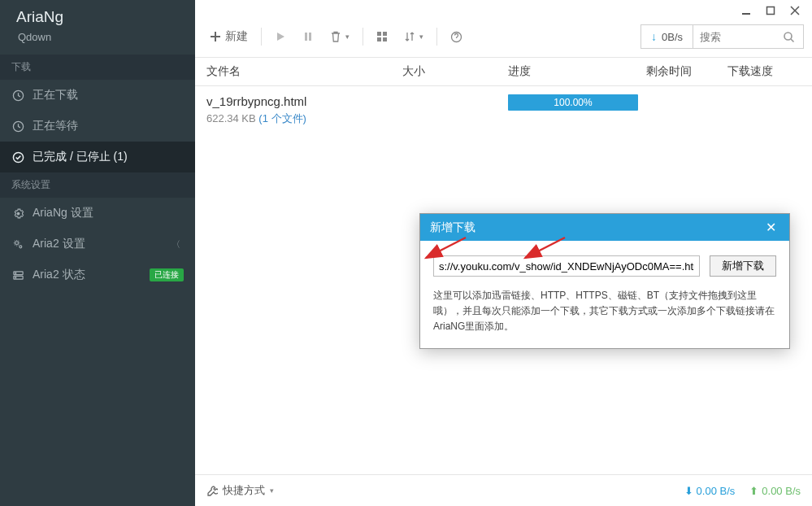 The width and height of the screenshot is (812, 506). I want to click on pause-button, so click(308, 37).